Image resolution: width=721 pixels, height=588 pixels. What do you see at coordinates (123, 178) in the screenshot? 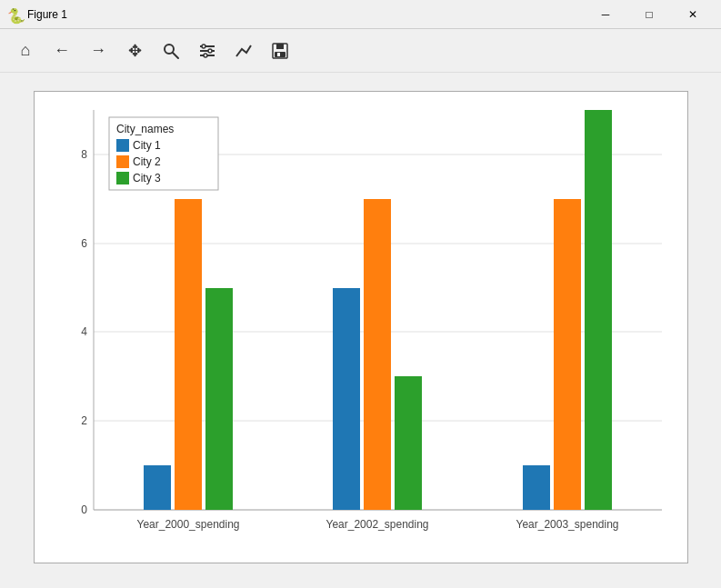
I see `legend-color-city3` at bounding box center [123, 178].